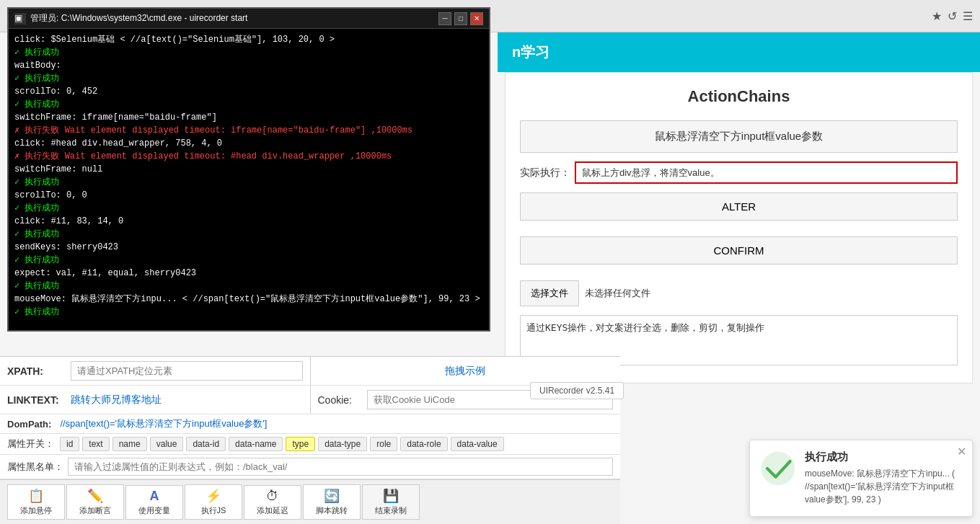 The image size is (980, 524). I want to click on confirm-button: CONFIRM, so click(738, 251).